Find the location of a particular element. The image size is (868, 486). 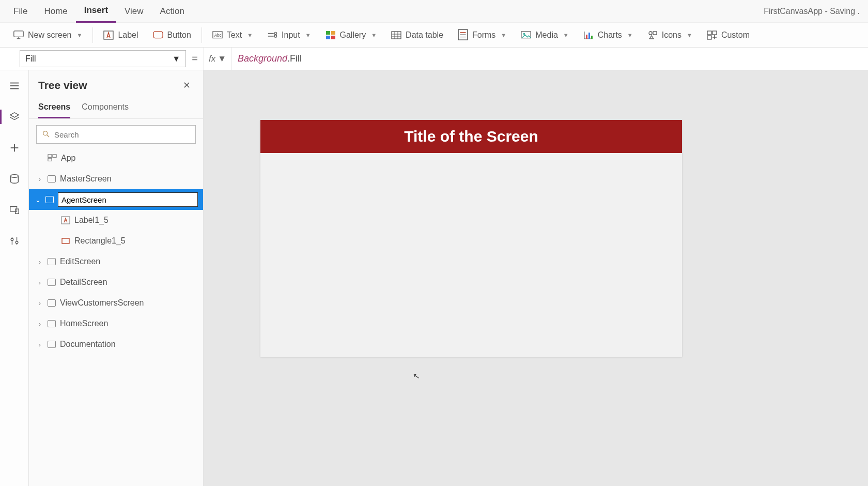

menu-action: Action is located at coordinates (173, 11).